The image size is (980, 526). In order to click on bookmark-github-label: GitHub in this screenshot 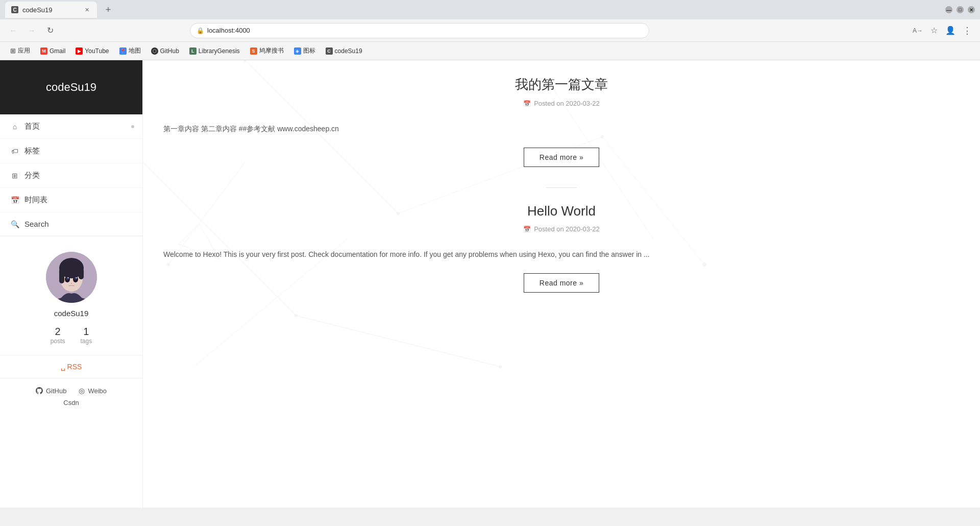, I will do `click(169, 51)`.